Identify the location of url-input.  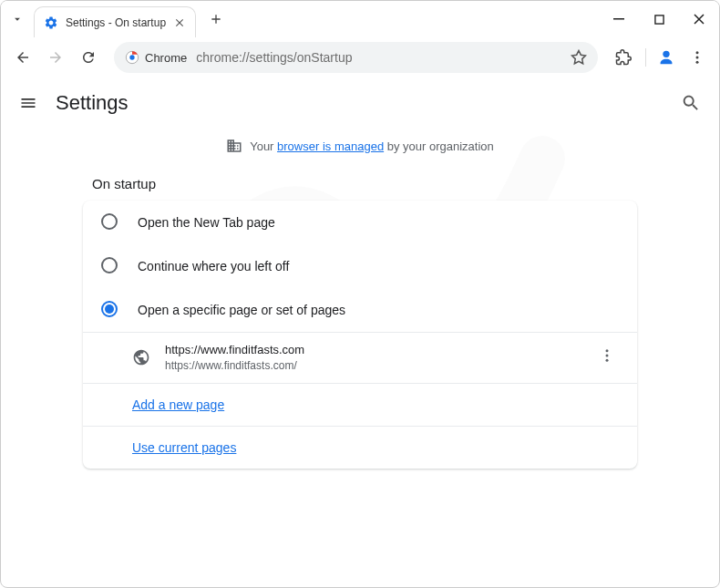
(379, 57).